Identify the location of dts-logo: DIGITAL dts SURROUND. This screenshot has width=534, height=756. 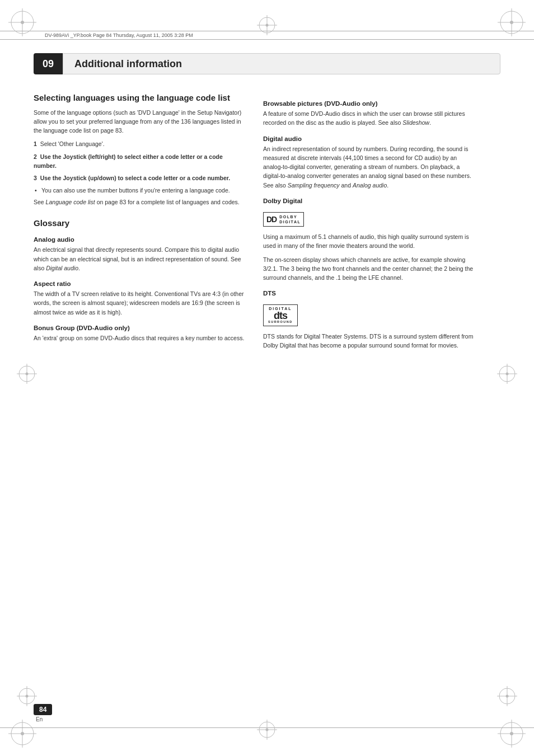
(280, 316).